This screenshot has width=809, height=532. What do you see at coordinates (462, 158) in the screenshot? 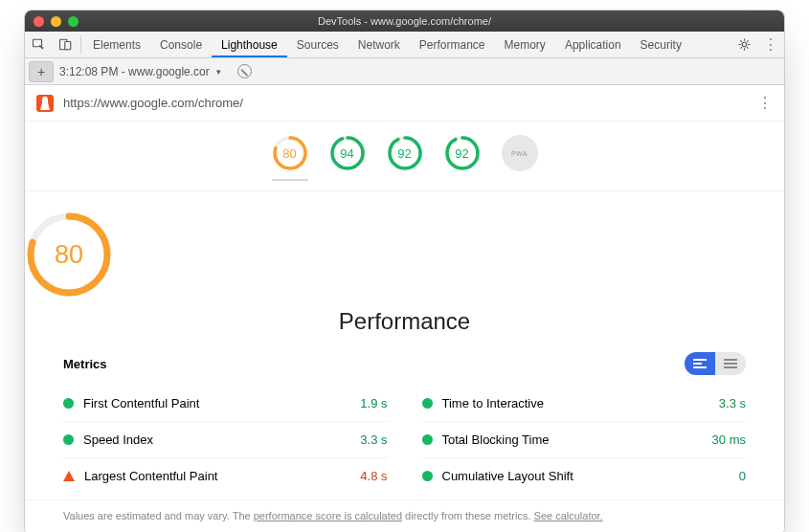
I see `category-gauge-3: 92` at bounding box center [462, 158].